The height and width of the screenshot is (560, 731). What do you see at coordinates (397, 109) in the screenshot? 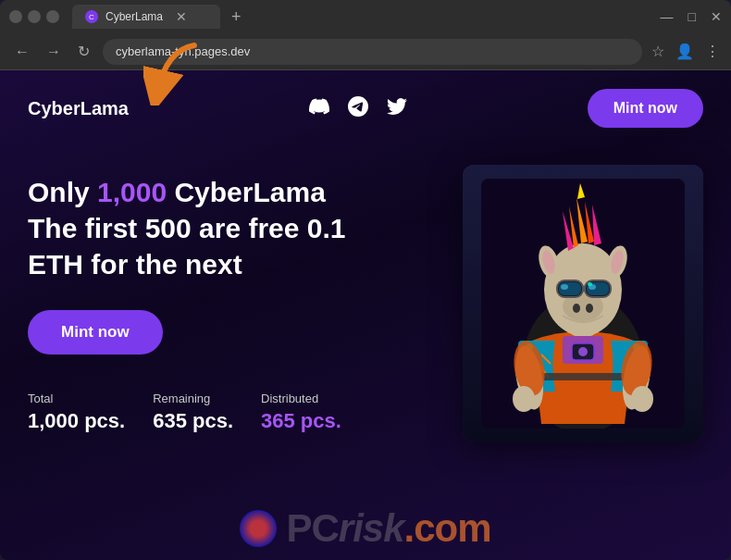
I see `twitter-icon` at bounding box center [397, 109].